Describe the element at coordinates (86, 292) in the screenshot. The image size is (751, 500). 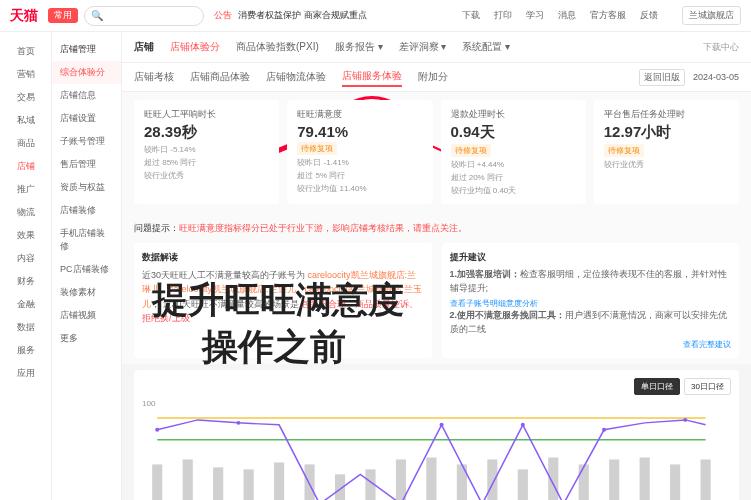
I see `subnav-material: 装修素材` at that location.